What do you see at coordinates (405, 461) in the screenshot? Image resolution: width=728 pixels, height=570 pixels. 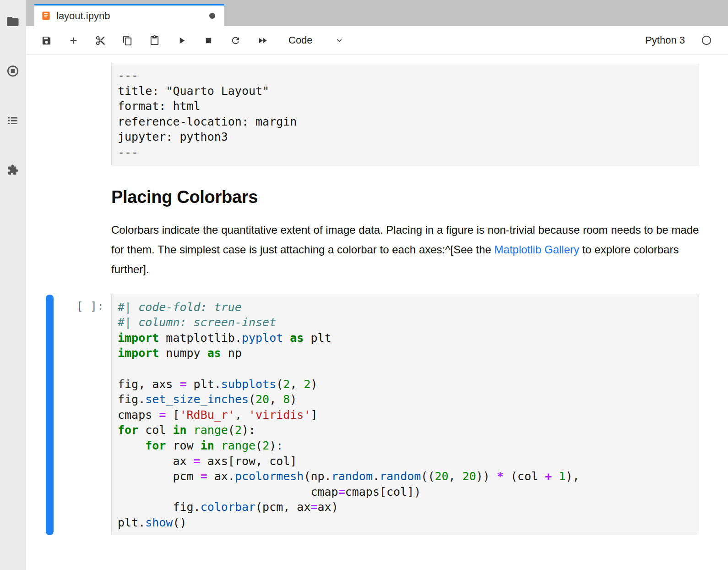 I see `code-line: ax = axs[row, col]` at bounding box center [405, 461].